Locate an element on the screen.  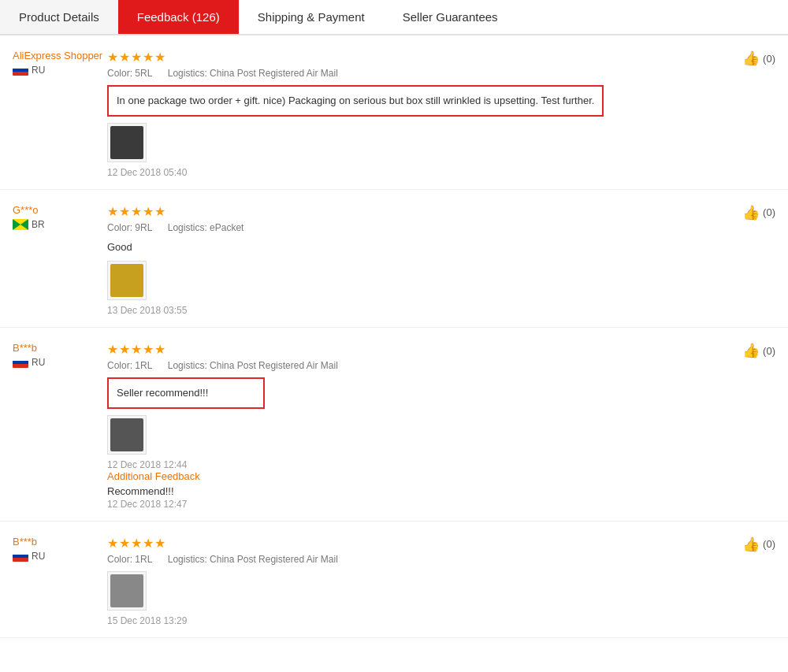
tab-shipping-payment: Shipping & Payment is located at coordinates (311, 17).